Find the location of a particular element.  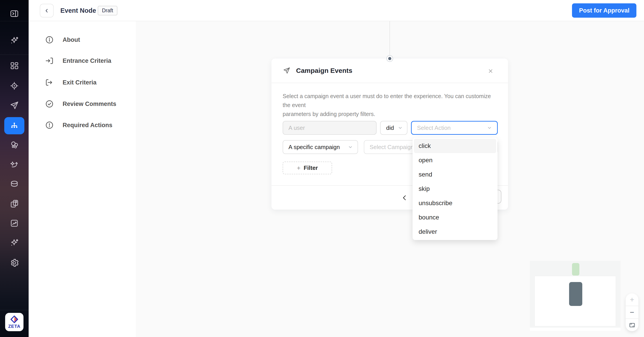

nav-item-label: About is located at coordinates (71, 40).